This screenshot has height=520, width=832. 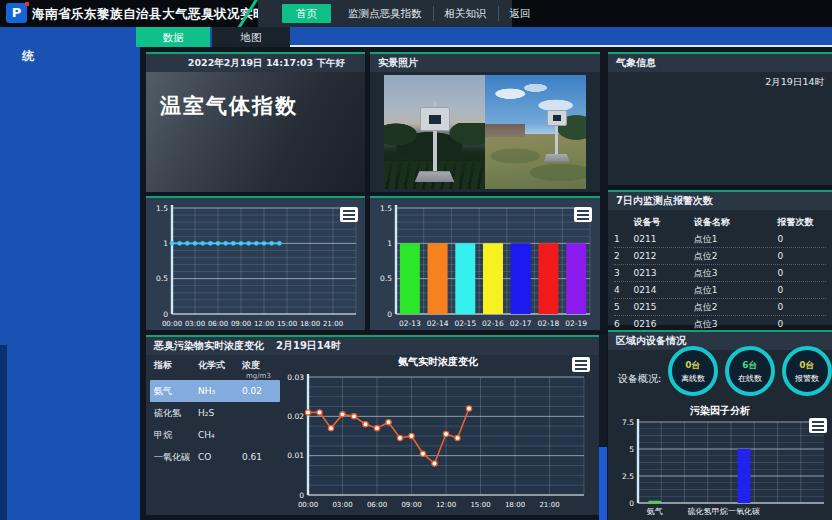 I want to click on nav-item-knowledge: 相关知识, so click(x=466, y=14).